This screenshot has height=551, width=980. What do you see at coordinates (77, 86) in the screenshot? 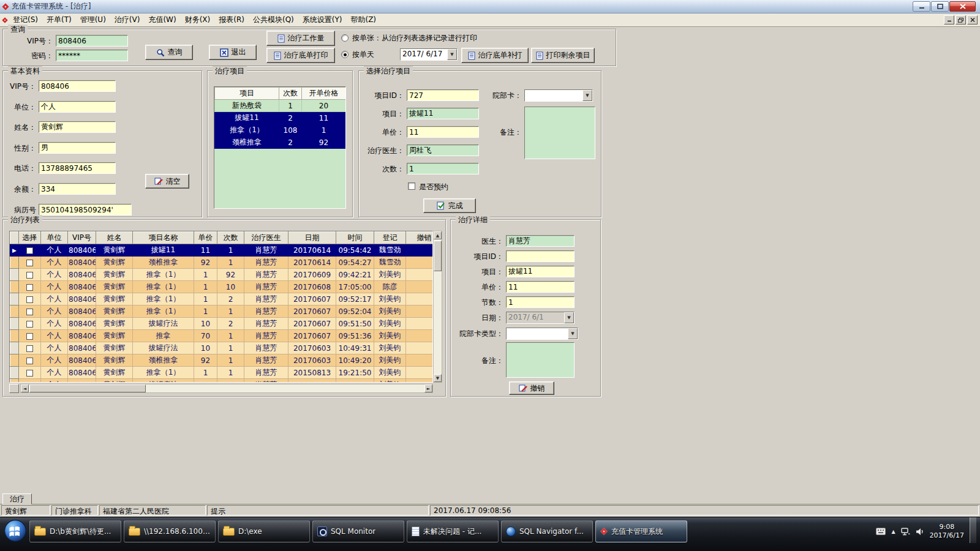
I see `vip-field` at bounding box center [77, 86].